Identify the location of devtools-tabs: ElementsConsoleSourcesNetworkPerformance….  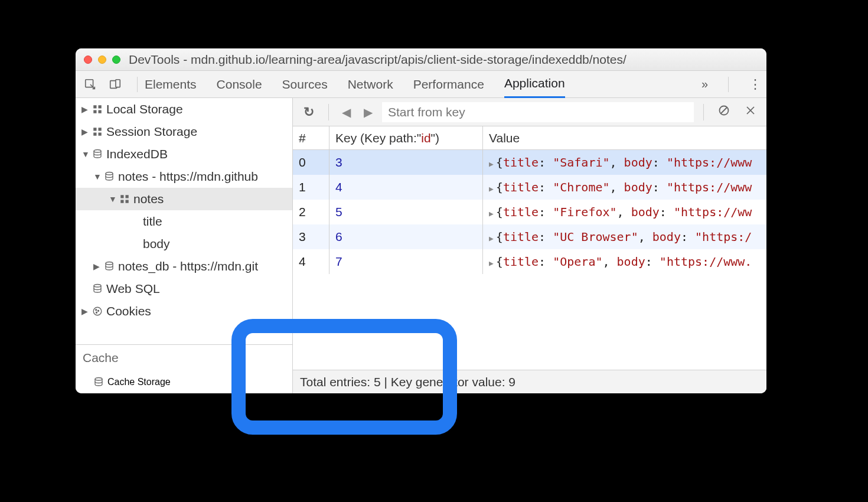
(421, 84).